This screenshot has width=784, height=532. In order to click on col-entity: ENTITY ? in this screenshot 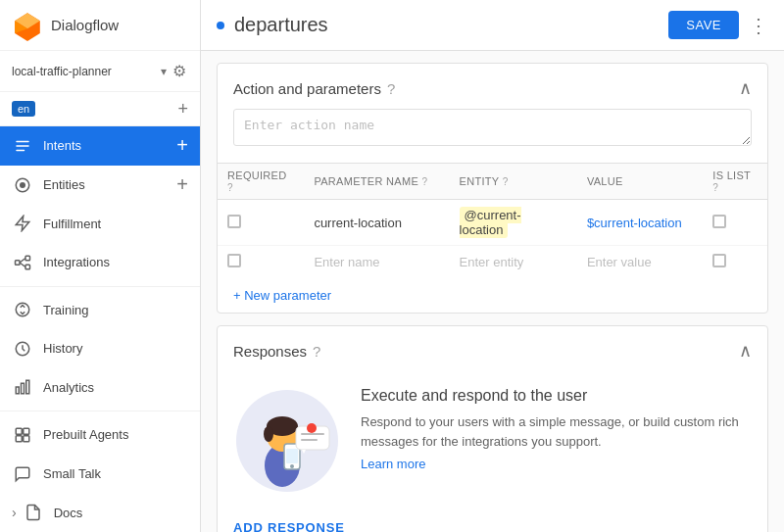, I will do `click(514, 182)`.